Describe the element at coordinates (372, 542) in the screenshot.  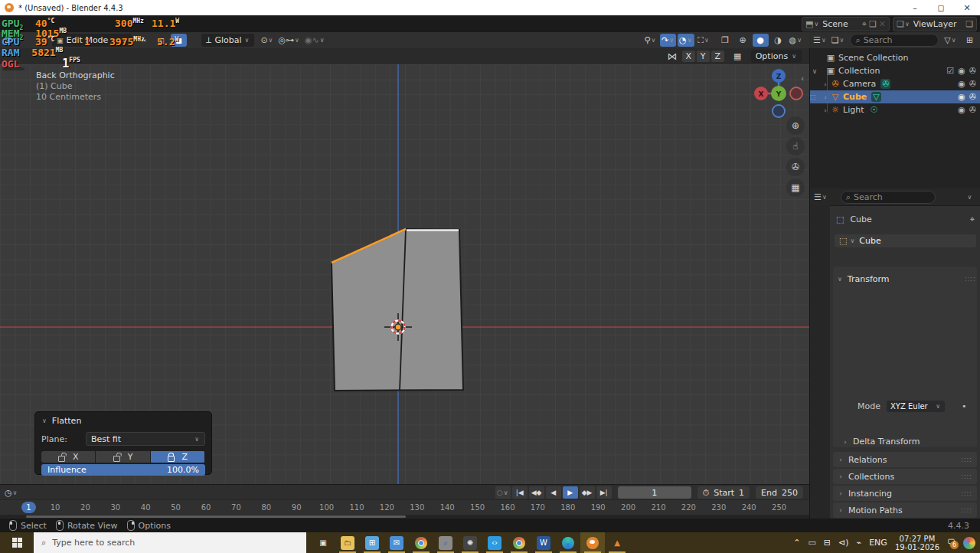
I see `taskbar-app-store: ⊞` at that location.